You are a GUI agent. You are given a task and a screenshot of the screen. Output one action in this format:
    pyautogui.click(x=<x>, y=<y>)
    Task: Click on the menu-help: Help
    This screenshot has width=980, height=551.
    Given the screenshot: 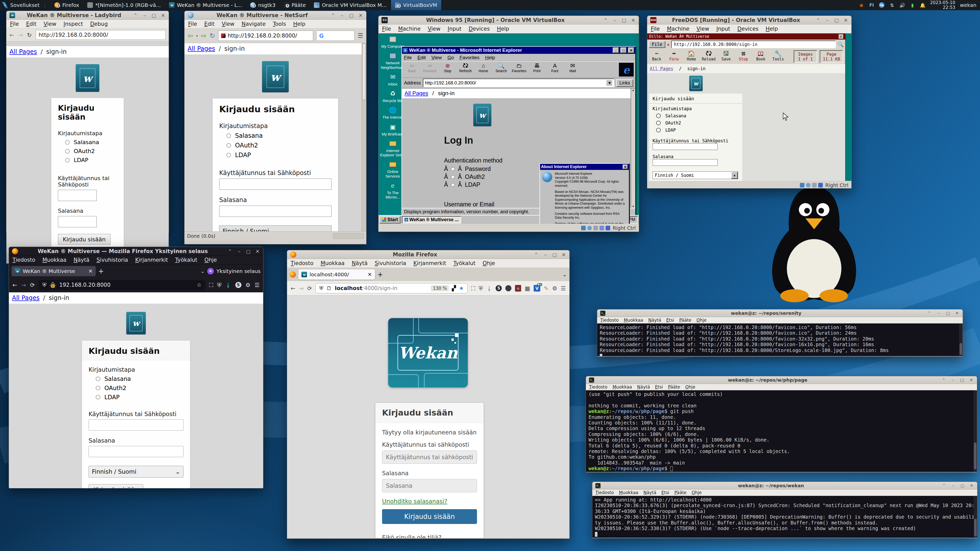 What is the action you would take?
    pyautogui.click(x=503, y=29)
    